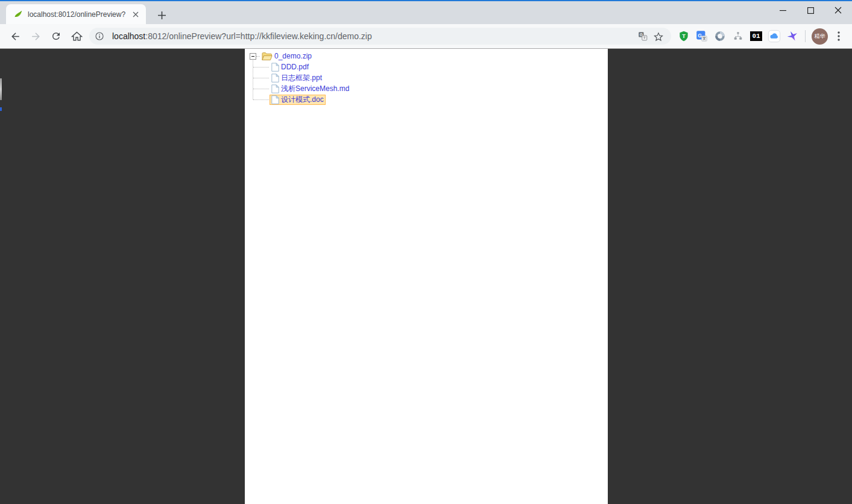 Image resolution: width=852 pixels, height=504 pixels. Describe the element at coordinates (720, 36) in the screenshot. I see `proxy-ring-extension-icon` at that location.